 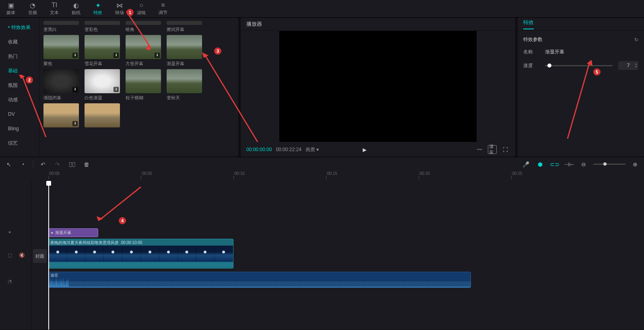 What do you see at coordinates (16, 255) in the screenshot?
I see `track-gutter: ✦ ▢ 🔇 ◔` at bounding box center [16, 255].